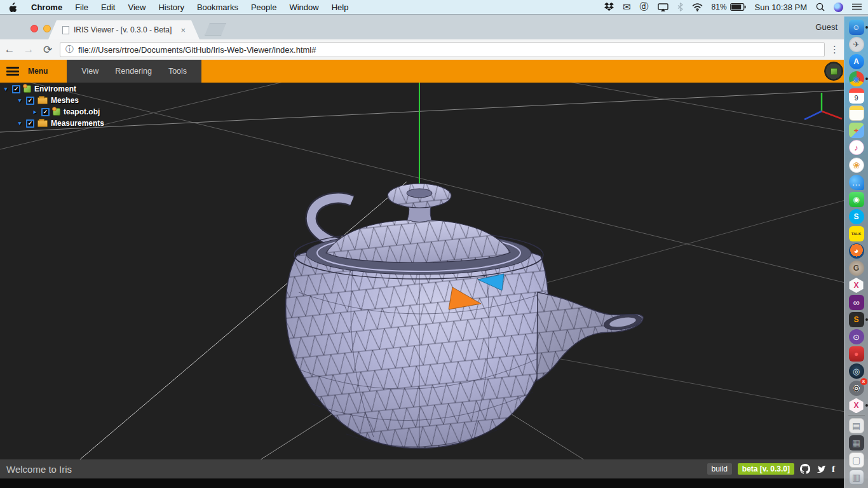  I want to click on maps-app-icon: ⌖, so click(857, 130).